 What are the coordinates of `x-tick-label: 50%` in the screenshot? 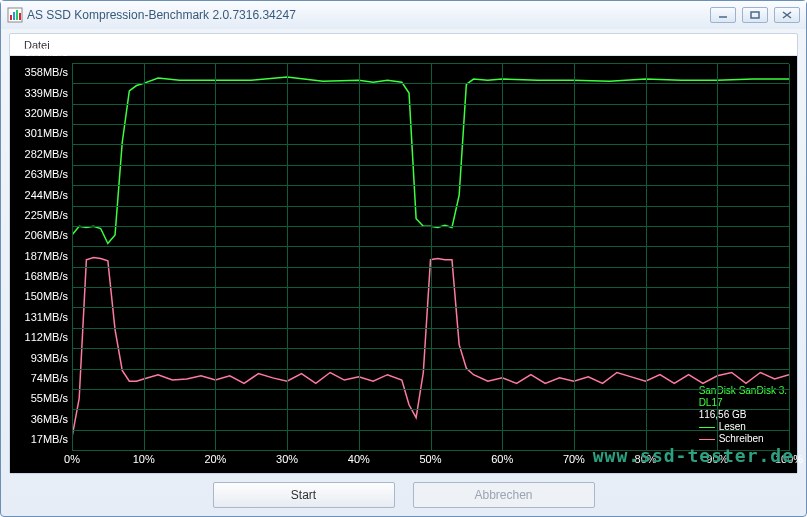 It's located at (430, 459).